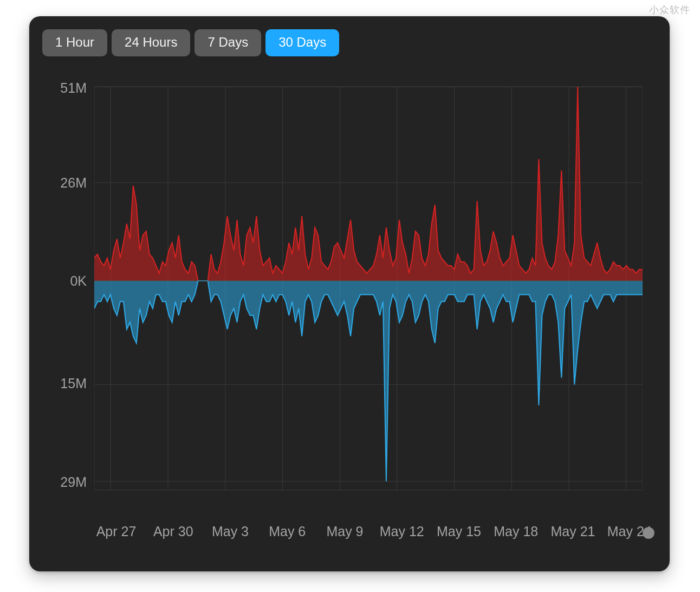  I want to click on x-tick: May 15, so click(459, 531).